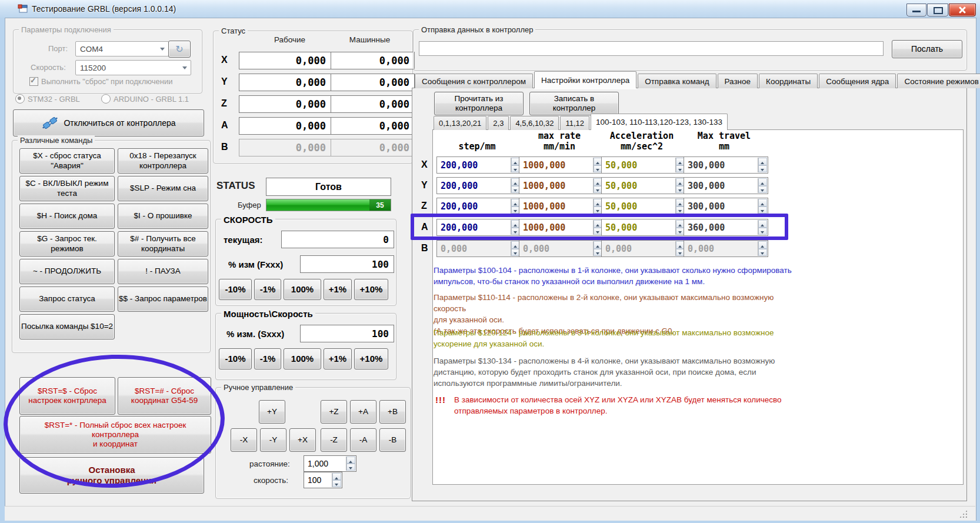 Image resolution: width=980 pixels, height=523 pixels. I want to click on y-accel-field: 50,000, so click(644, 186).